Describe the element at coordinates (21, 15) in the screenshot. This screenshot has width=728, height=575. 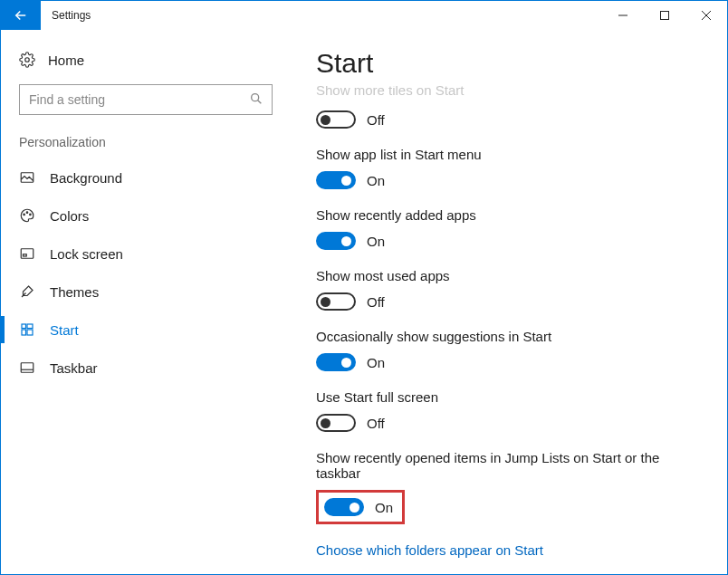
I see `back-button` at that location.